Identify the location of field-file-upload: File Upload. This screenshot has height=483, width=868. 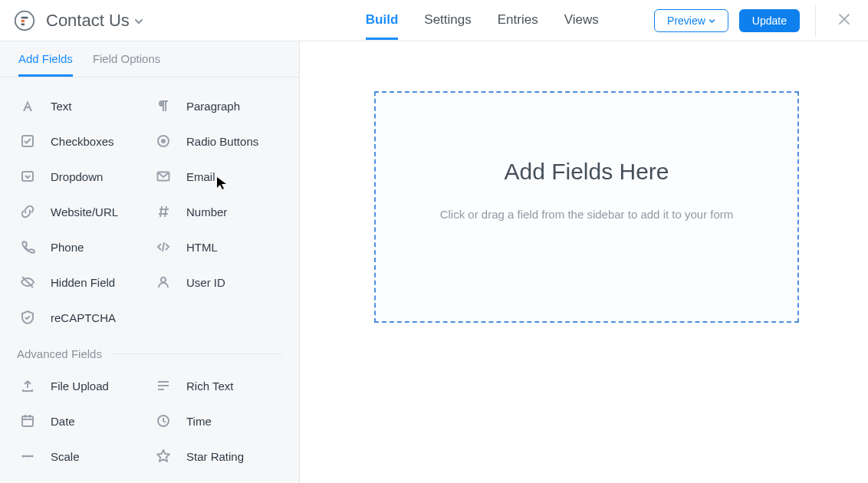
(84, 386).